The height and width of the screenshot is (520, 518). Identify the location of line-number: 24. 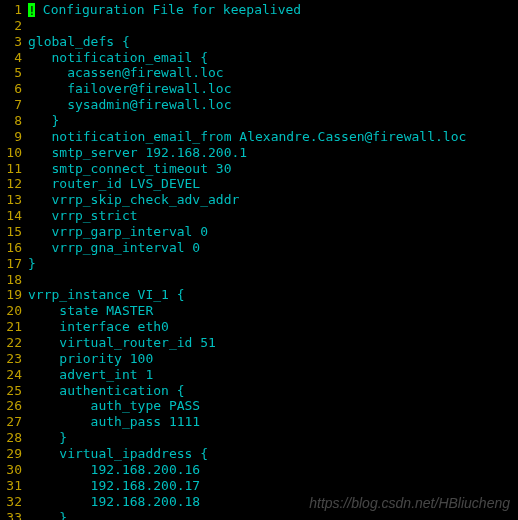
(11, 375).